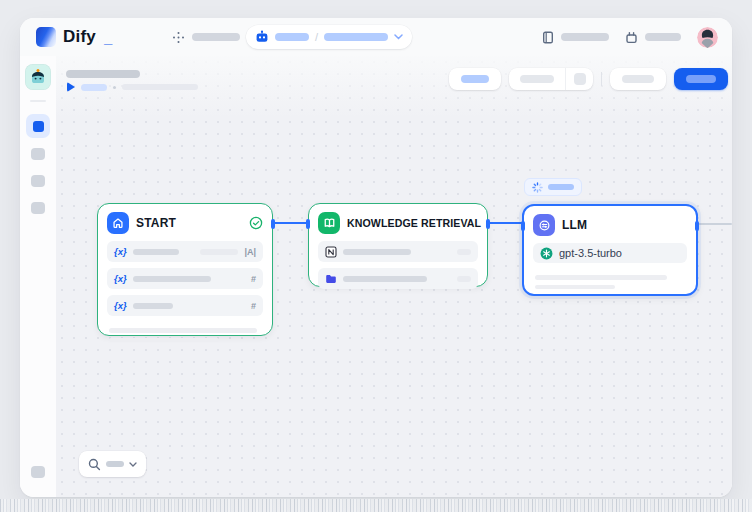  I want to click on toolbar-divider, so click(602, 79).